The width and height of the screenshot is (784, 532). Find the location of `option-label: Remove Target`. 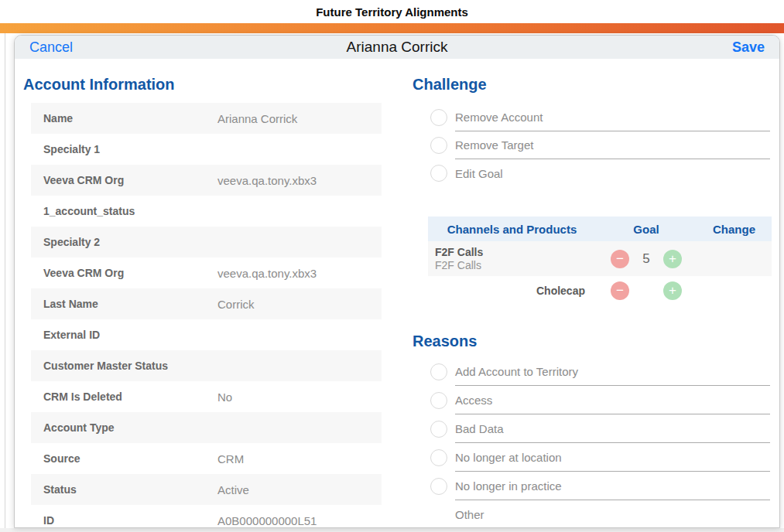

option-label: Remove Target is located at coordinates (613, 145).